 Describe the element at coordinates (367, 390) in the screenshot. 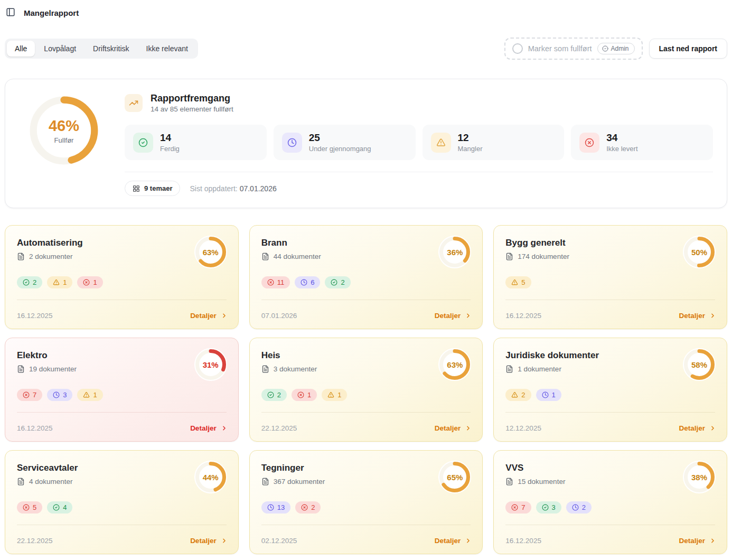

I see `theme-card: 63% Heis 3 dokumenter 211 22.12.2025 Det…` at that location.